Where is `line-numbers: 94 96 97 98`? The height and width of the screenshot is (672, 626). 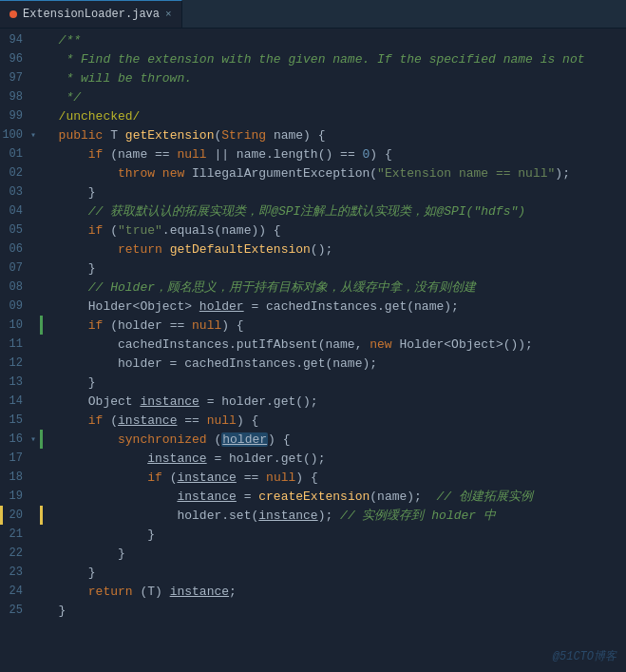
line-numbers: 94 96 97 98 is located at coordinates (20, 325).